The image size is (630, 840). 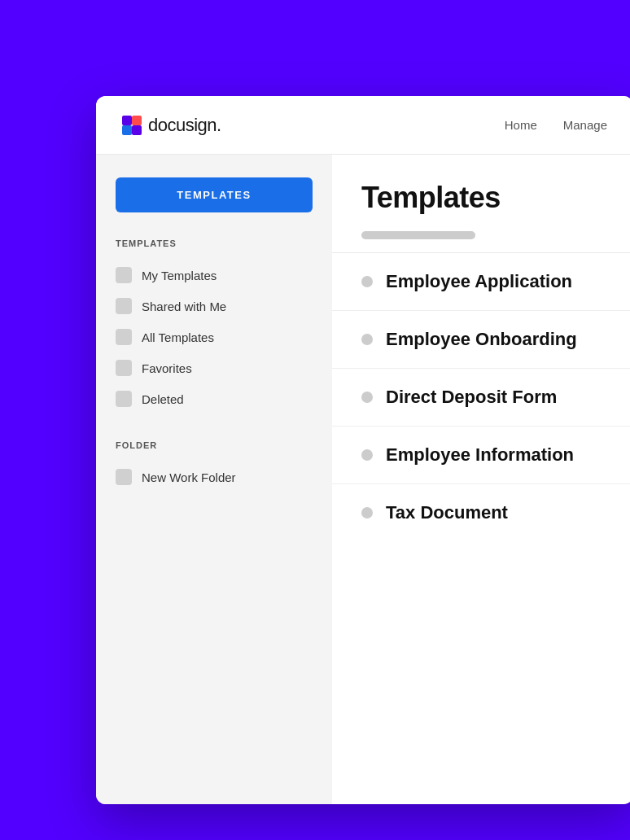 I want to click on all-templates-icon, so click(x=124, y=337).